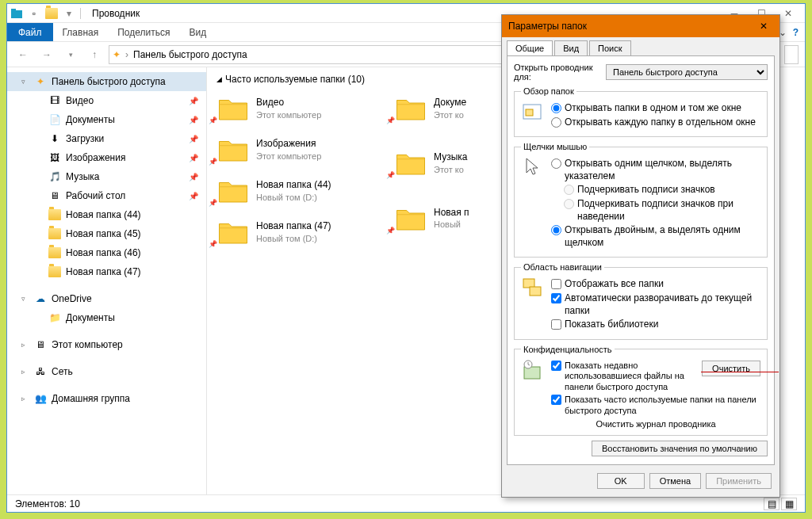  Describe the element at coordinates (676, 481) in the screenshot. I see `cancel-button: Отмена` at that location.